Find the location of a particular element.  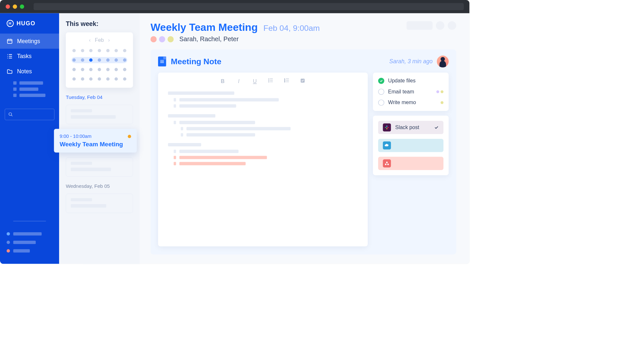

integration-slack: Slack post is located at coordinates (411, 128).